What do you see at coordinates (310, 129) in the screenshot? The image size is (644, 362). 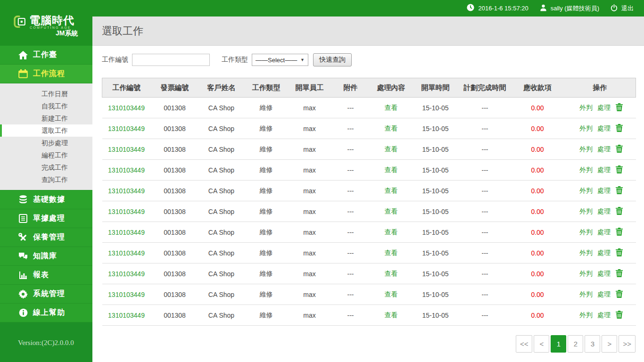 I see `staff-cell: max` at bounding box center [310, 129].